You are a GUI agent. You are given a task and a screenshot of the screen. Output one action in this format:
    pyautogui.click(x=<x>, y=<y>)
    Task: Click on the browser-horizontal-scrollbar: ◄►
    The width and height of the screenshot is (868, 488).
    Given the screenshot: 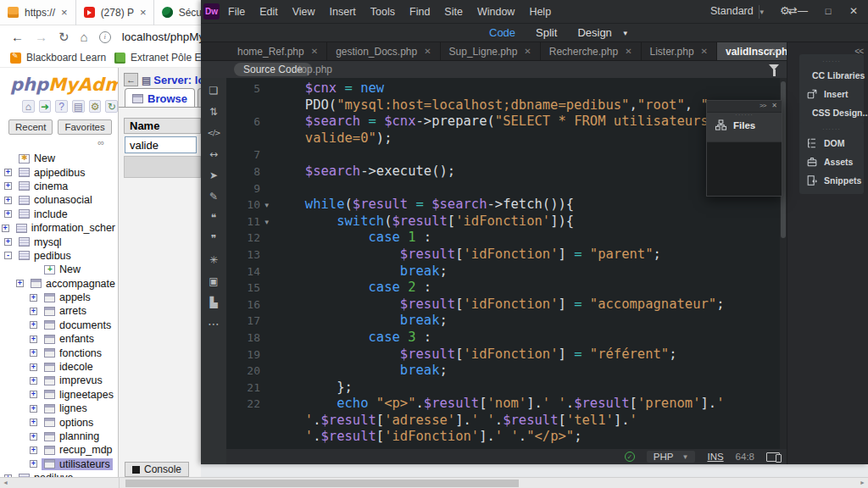 What is the action you would take?
    pyautogui.click(x=434, y=483)
    